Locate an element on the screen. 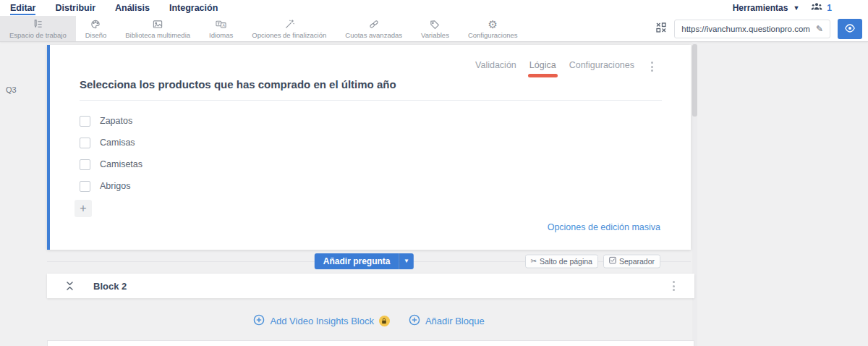 The height and width of the screenshot is (346, 868). top-nav: Editar Distribuir Análisis Integración H… is located at coordinates (434, 8).